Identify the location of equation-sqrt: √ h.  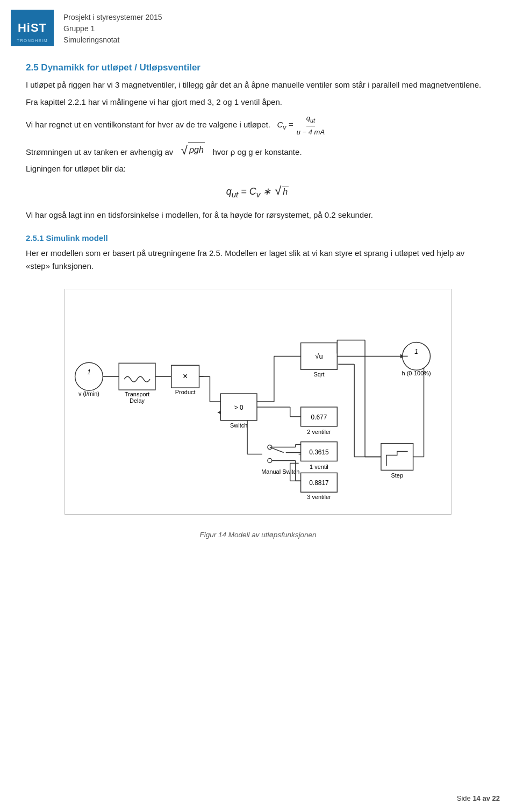
(282, 191).